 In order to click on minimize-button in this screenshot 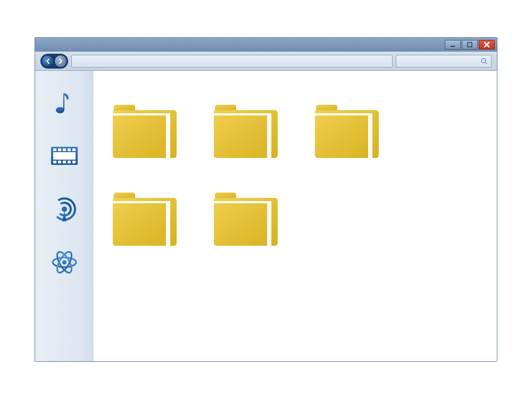, I will do `click(453, 45)`.